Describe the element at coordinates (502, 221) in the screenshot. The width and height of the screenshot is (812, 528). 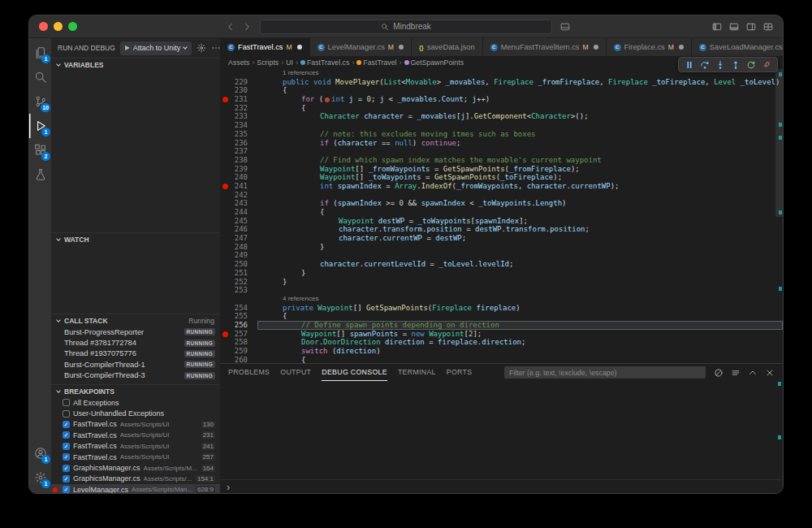
I see `code-line-245: 245Waypoint destWP = _toWaypoints[spawnI…` at that location.